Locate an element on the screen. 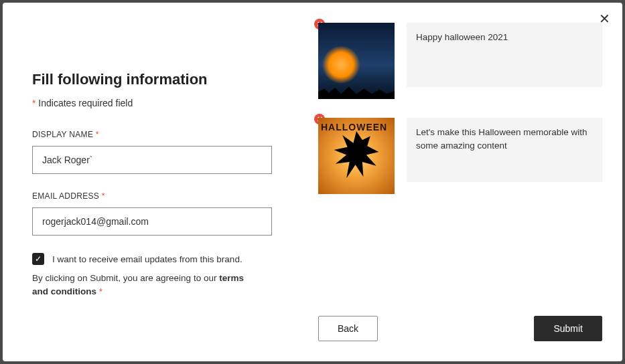 The height and width of the screenshot is (364, 625). email-updates-row: ✓ I want to receive email updates from t… is located at coordinates (145, 259).